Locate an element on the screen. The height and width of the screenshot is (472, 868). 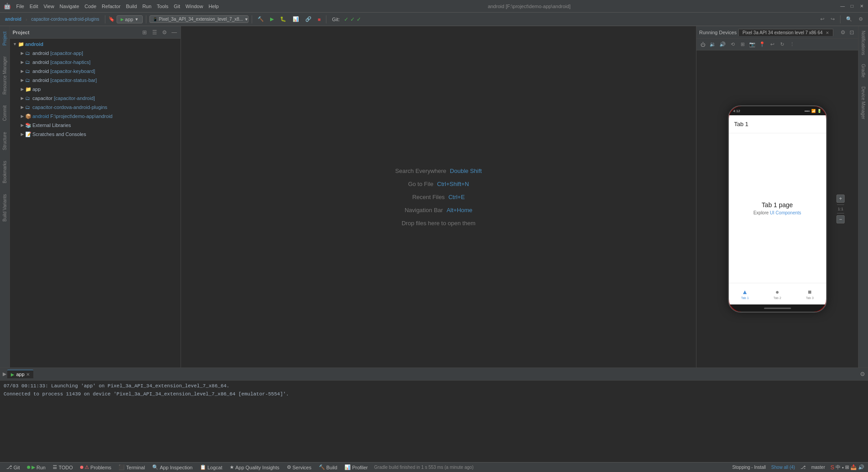
panel-close-button: — is located at coordinates (174, 32).